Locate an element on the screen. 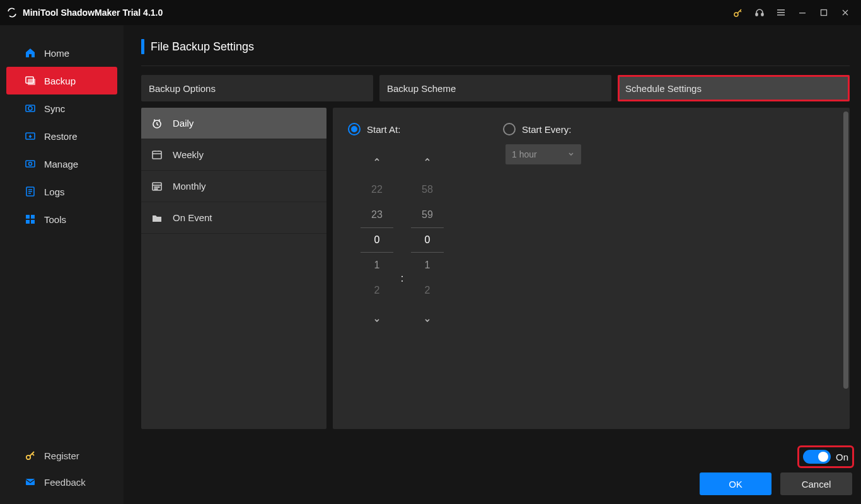 The height and width of the screenshot is (504, 861). sidebar-item-logs: Logs is located at coordinates (62, 192).